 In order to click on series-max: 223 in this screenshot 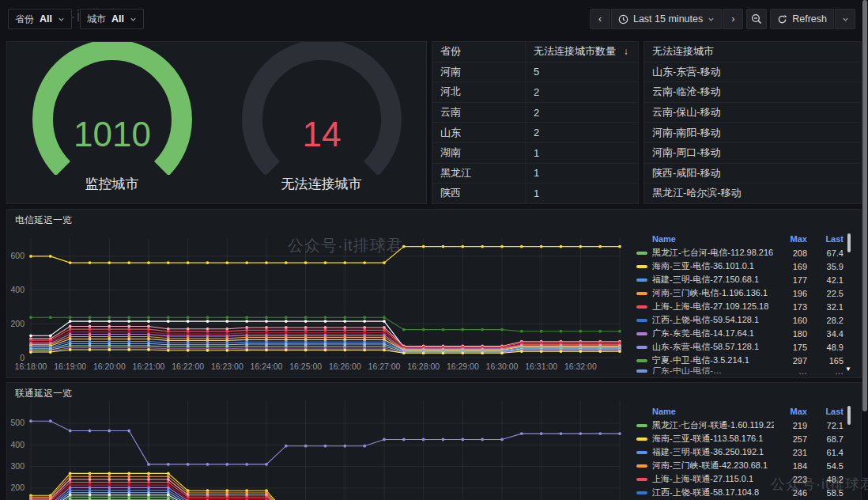, I will do `click(793, 479)`.